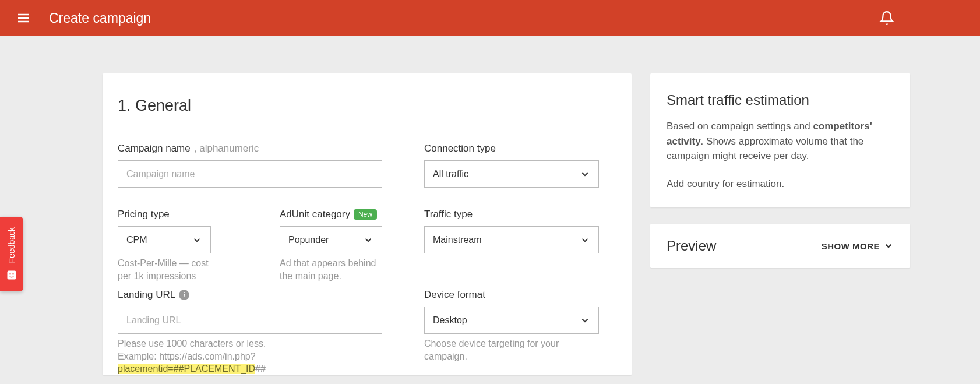 This screenshot has height=384, width=980. What do you see at coordinates (358, 106) in the screenshot?
I see `section-title: 1. General` at bounding box center [358, 106].